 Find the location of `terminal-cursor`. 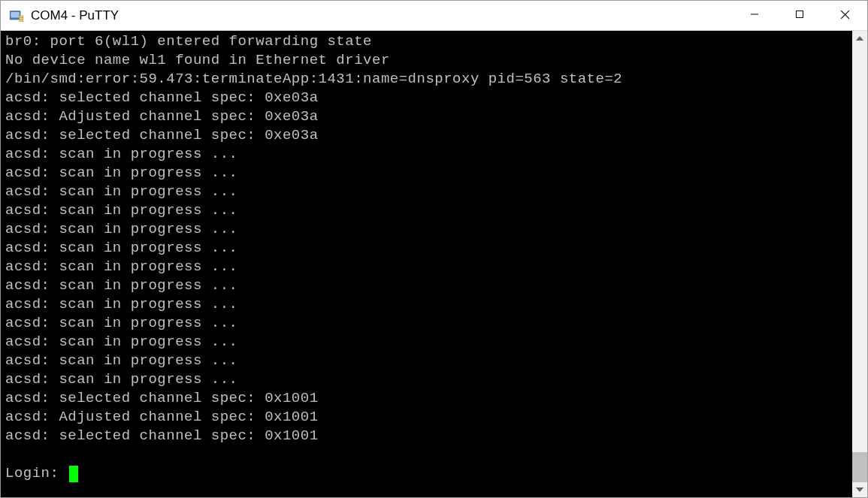

terminal-cursor is located at coordinates (74, 474).